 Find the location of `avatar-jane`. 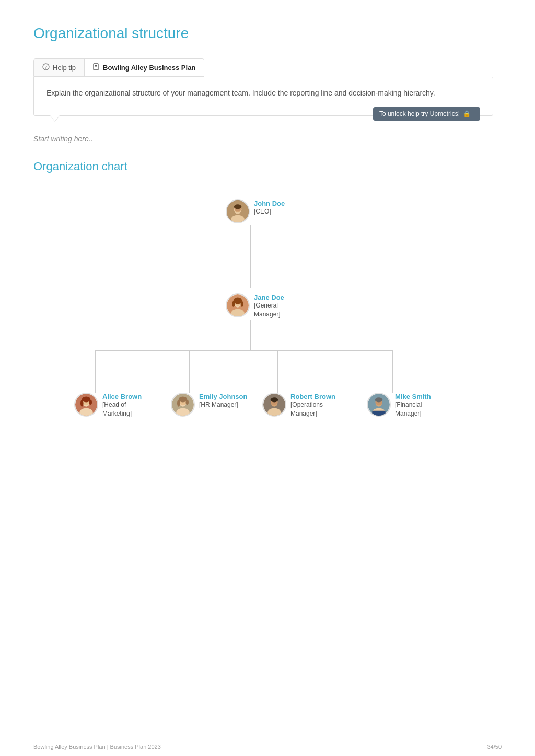

avatar-jane is located at coordinates (238, 305).